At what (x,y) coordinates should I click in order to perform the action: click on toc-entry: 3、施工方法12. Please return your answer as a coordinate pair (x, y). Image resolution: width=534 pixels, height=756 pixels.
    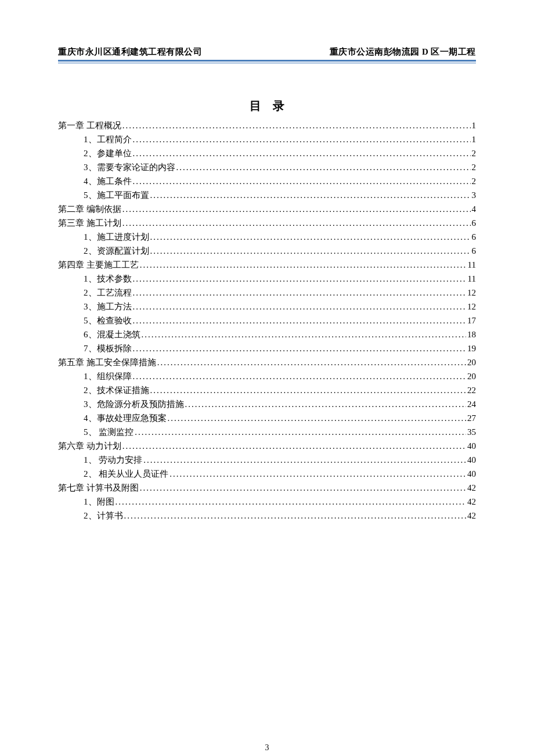
    Looking at the image, I should click on (267, 307).